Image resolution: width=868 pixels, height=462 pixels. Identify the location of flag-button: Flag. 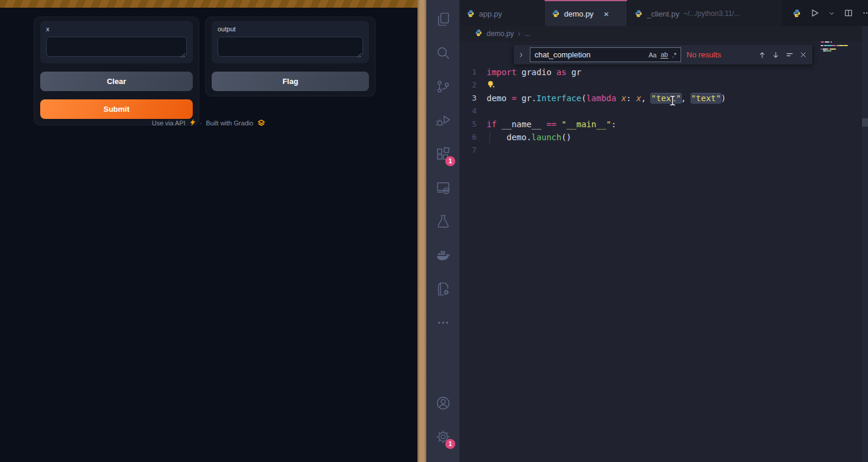
(290, 82).